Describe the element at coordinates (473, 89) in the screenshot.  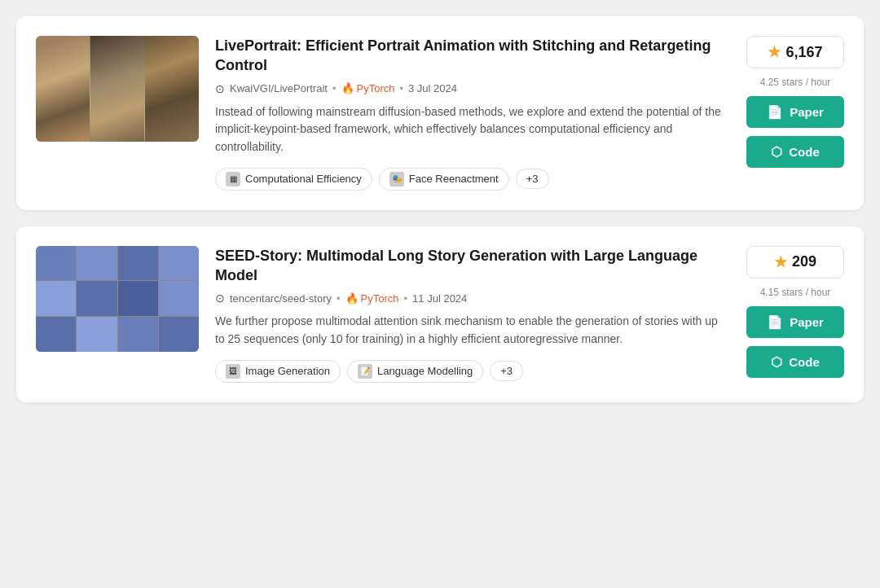
I see `card-meta: ⊙ KwaiVGI/LivePortrait • 🔥 PyTorch • 3 J…` at that location.